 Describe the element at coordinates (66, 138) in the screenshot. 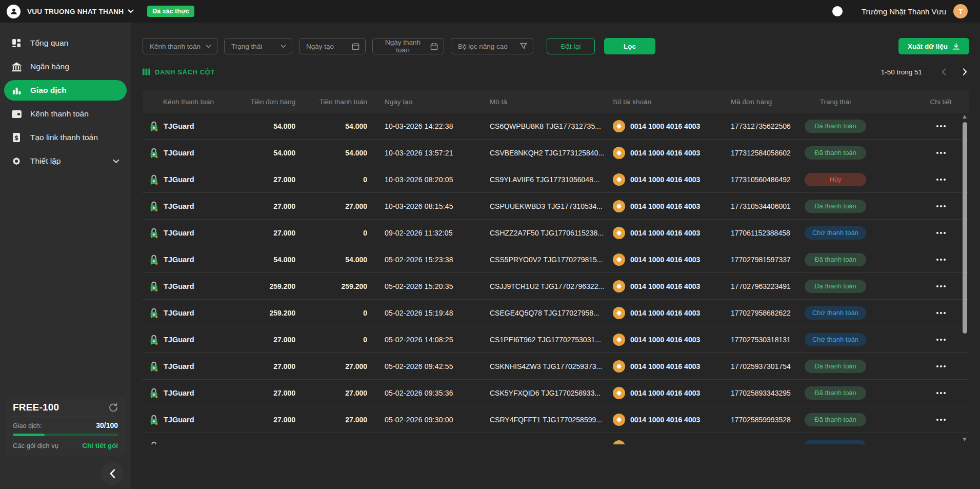

I see `sidebar-item-tao-link: $ Tạo link thanh toán` at that location.